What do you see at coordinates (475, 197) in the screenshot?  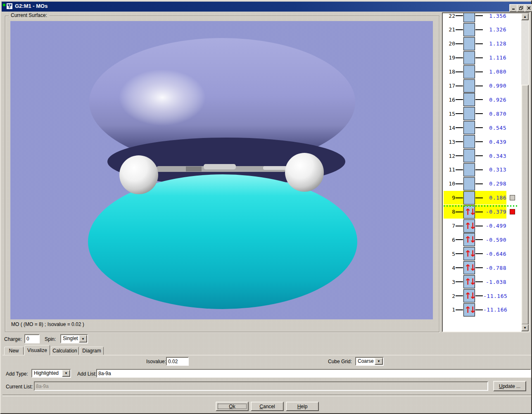 I see `mo-row-9: 90.186` at bounding box center [475, 197].